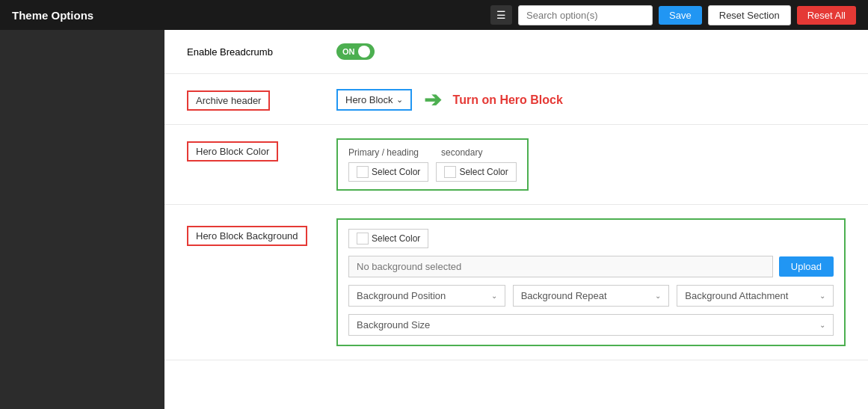 The width and height of the screenshot is (868, 409). Describe the element at coordinates (356, 52) in the screenshot. I see `breadcrumb-toggle: ON` at that location.